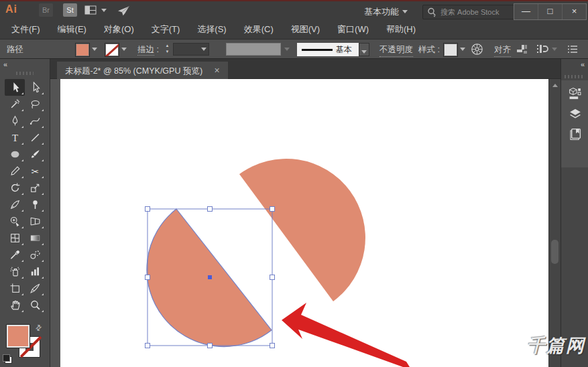 The height and width of the screenshot is (367, 588). What do you see at coordinates (70, 10) in the screenshot?
I see `stock-button: St` at bounding box center [70, 10].